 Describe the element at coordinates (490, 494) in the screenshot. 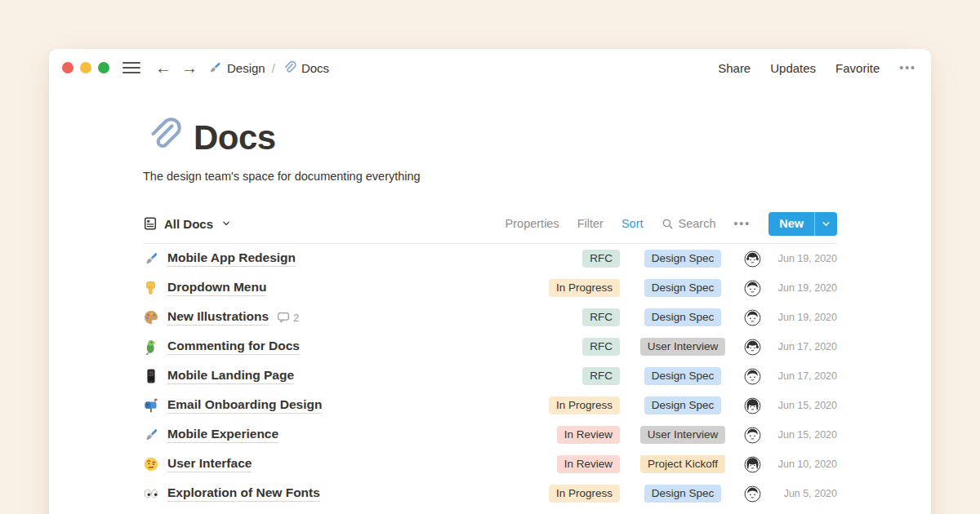

I see `table-row: Exploration of New Fonts In Progress Des…` at that location.